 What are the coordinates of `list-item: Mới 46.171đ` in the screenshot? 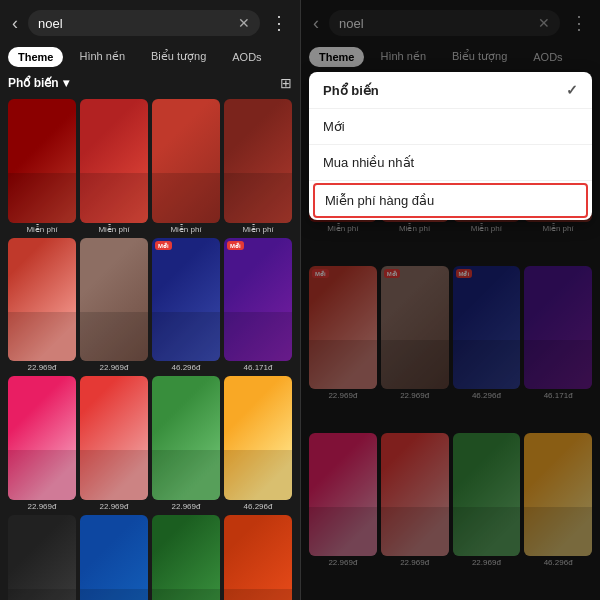 It's located at (258, 306).